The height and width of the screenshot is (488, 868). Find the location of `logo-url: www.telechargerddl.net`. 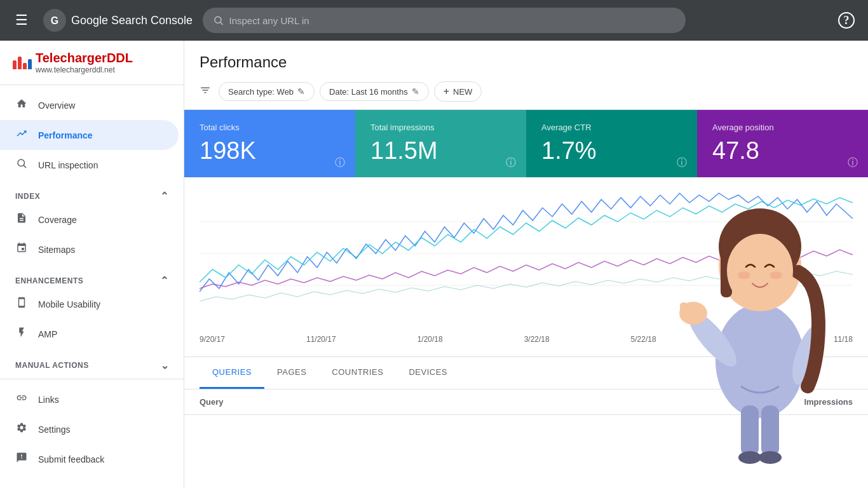

logo-url: www.telechargerddl.net is located at coordinates (84, 70).